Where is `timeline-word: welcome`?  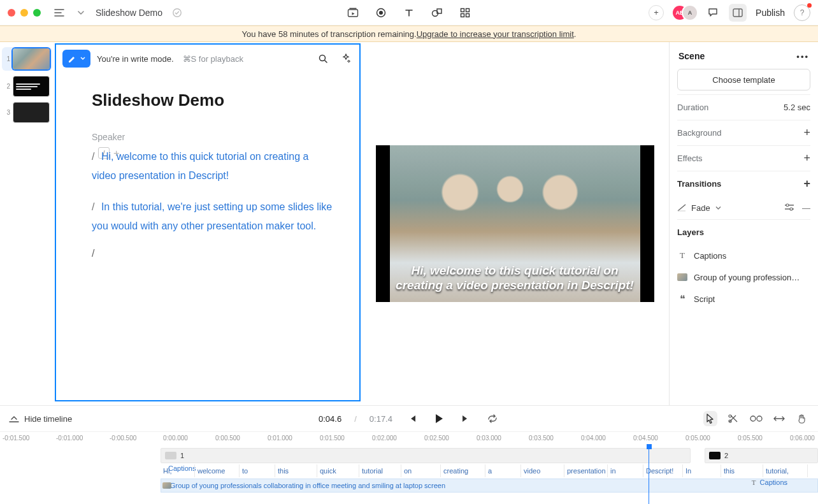
timeline-word: welcome is located at coordinates (217, 471).